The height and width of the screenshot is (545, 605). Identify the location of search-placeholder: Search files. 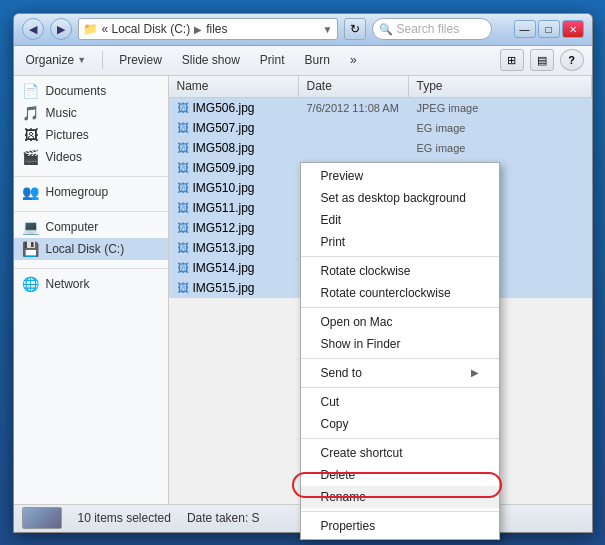
(440, 29).